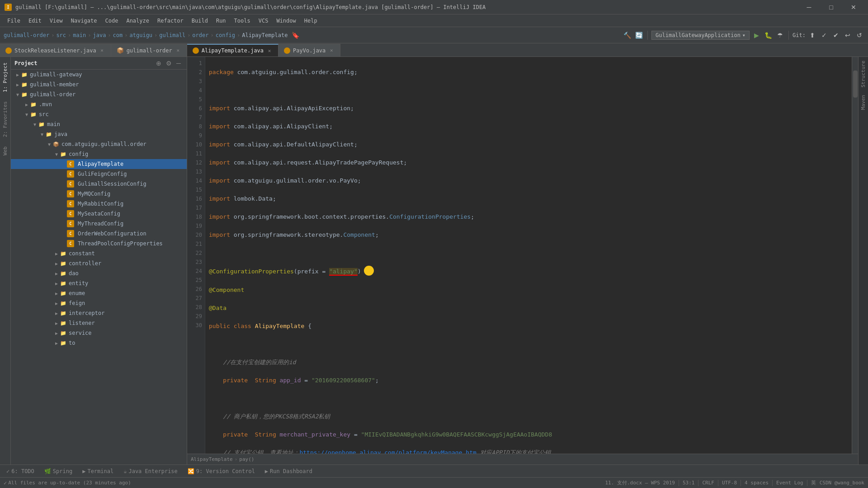 The width and height of the screenshot is (868, 488). What do you see at coordinates (331, 51) in the screenshot?
I see `tab-close-payvo: ✕` at bounding box center [331, 51].